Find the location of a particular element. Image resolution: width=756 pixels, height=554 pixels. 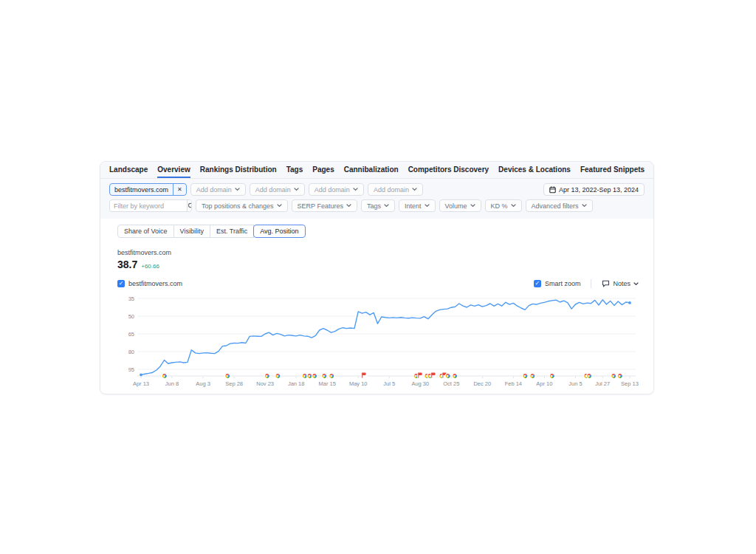

top-positions-changes-dropdown: Top positions & changes is located at coordinates (242, 205).